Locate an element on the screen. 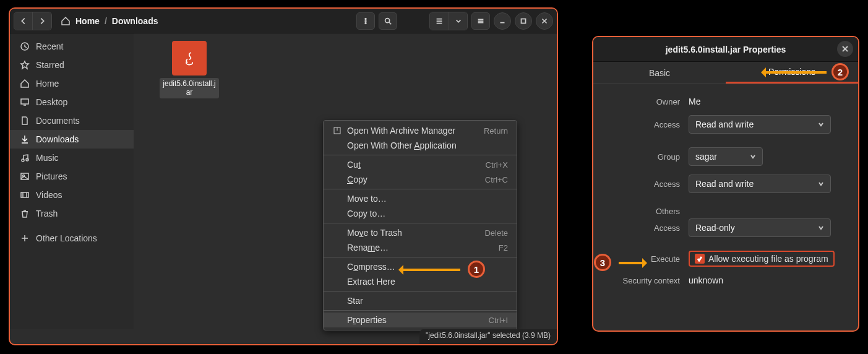 Image resolution: width=868 pixels, height=354 pixels. home-icon is located at coordinates (66, 21).